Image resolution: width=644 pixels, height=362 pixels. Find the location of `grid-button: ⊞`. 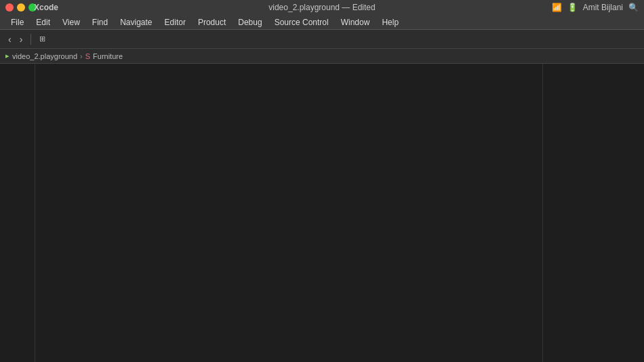

grid-button: ⊞ is located at coordinates (42, 39).